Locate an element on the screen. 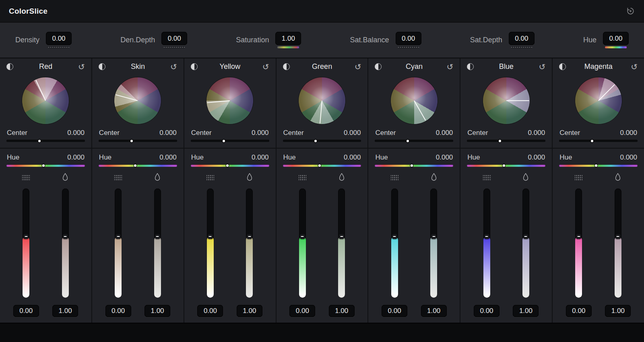 This screenshot has width=644, height=342. hue-value-box: 0.00 is located at coordinates (616, 39).